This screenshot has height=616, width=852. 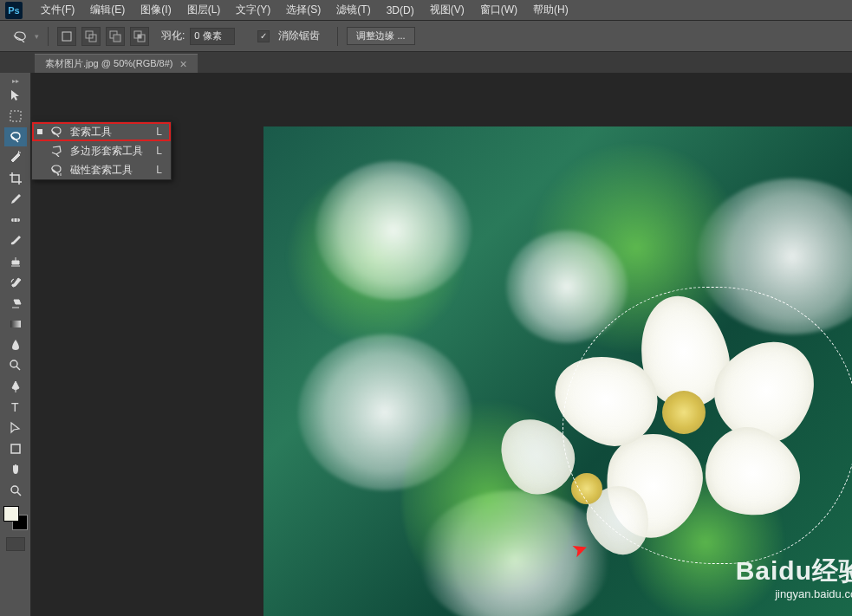 I want to click on watermark: Baidu经验 jingyan.baidu.com, so click(x=794, y=577).